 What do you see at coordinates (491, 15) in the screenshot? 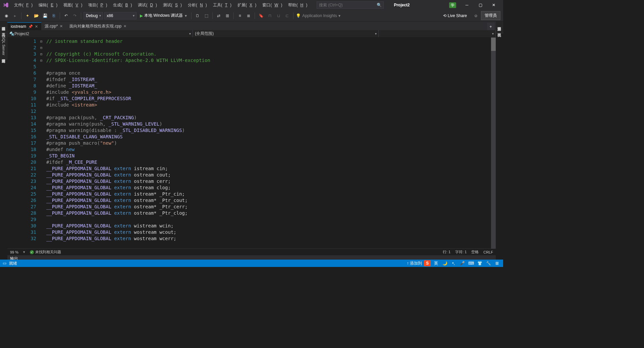
I see `admin-button: 管理员` at bounding box center [491, 15].